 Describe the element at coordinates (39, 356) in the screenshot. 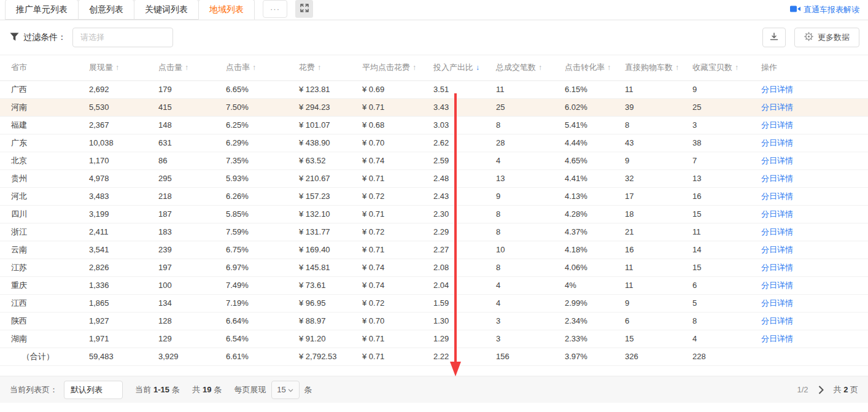

I see `total-label-cell: （合计）` at that location.